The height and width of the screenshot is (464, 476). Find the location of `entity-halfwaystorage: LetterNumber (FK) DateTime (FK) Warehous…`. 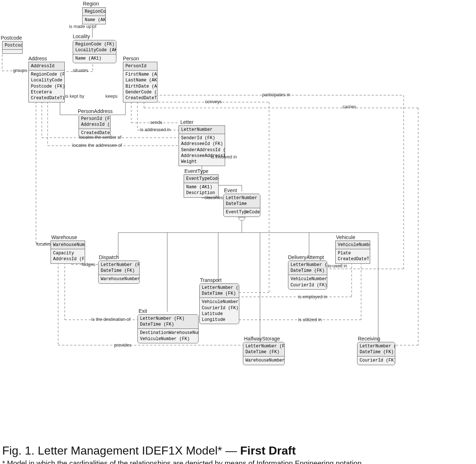

entity-halfwaystorage: LetterNumber (FK) DateTime (FK) Warehous… is located at coordinates (264, 354).